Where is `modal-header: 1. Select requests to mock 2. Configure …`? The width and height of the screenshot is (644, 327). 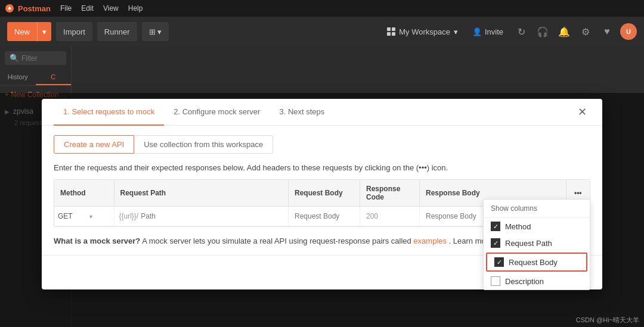
modal-header: 1. Select requests to mock 2. Configure … is located at coordinates (322, 112).